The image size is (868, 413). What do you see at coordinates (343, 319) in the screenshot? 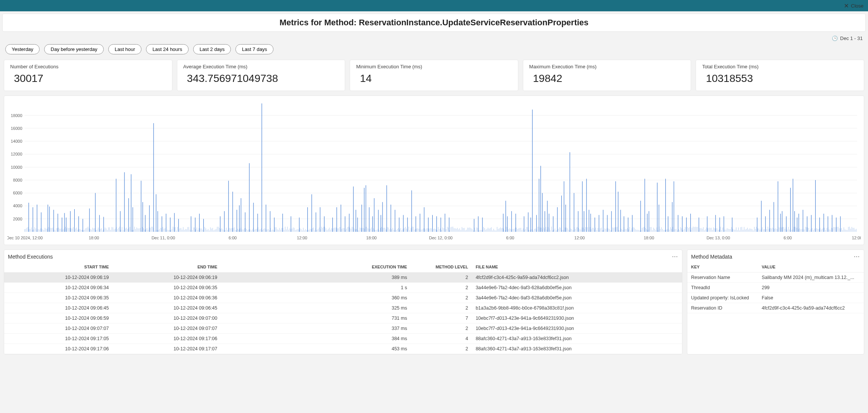
I see `table-row: 10-12-2024 09:06:5910-12-2024 09:07:0073…` at bounding box center [343, 319].